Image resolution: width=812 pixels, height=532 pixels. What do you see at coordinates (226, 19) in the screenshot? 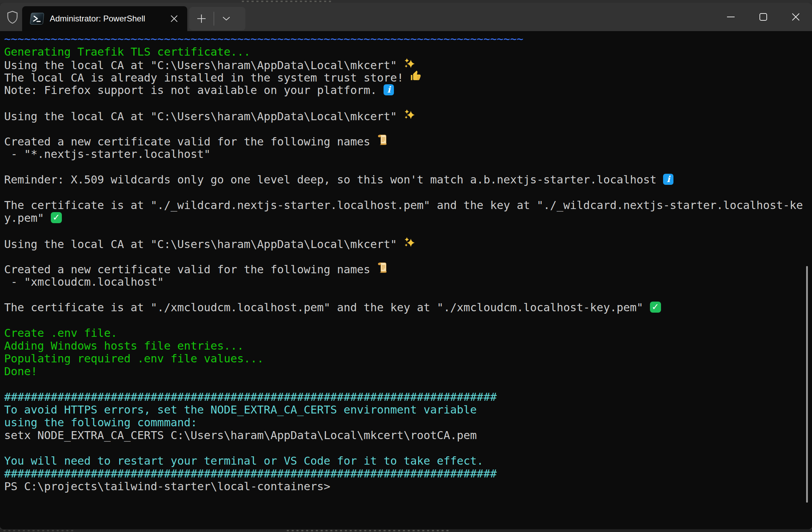
I see `tab-dropdown-button` at bounding box center [226, 19].